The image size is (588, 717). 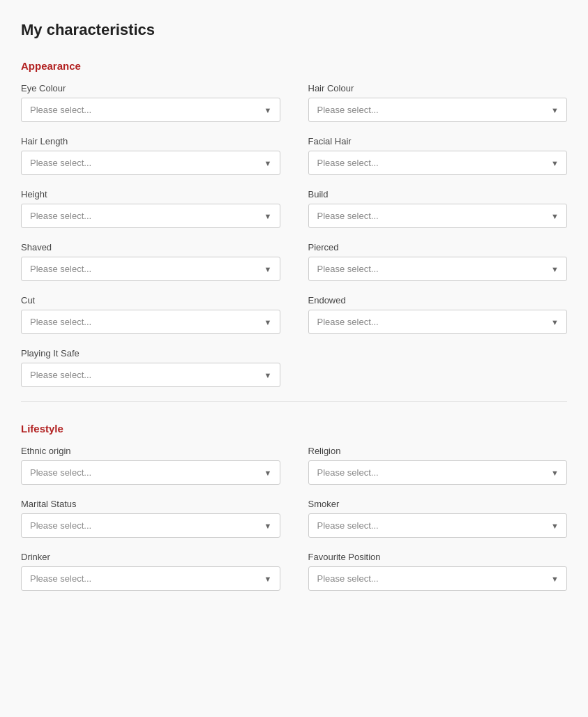 What do you see at coordinates (151, 368) in the screenshot?
I see `field-group-playing-it-safe: Playing It SafePlease select...▼` at bounding box center [151, 368].